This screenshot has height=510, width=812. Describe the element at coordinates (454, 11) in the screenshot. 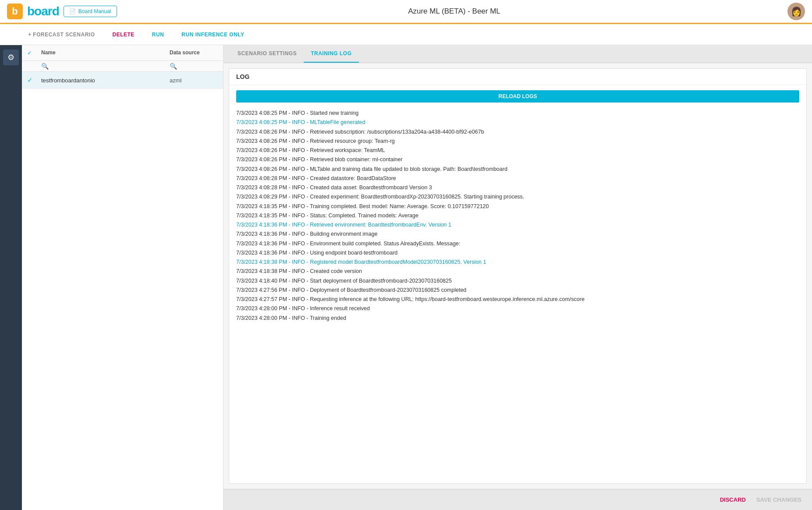

I see `page-title: Azure ML (BETA) - Beer ML` at that location.